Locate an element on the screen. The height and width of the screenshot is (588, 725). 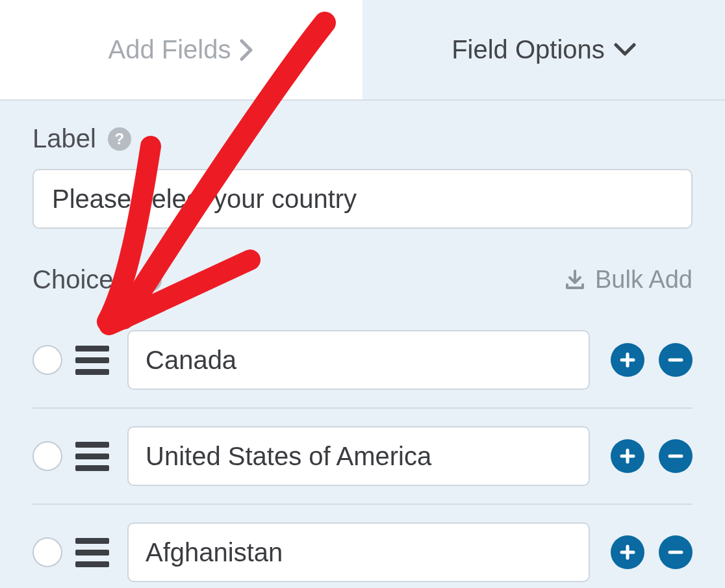
bulk-add-label: Bulk Add is located at coordinates (644, 279).